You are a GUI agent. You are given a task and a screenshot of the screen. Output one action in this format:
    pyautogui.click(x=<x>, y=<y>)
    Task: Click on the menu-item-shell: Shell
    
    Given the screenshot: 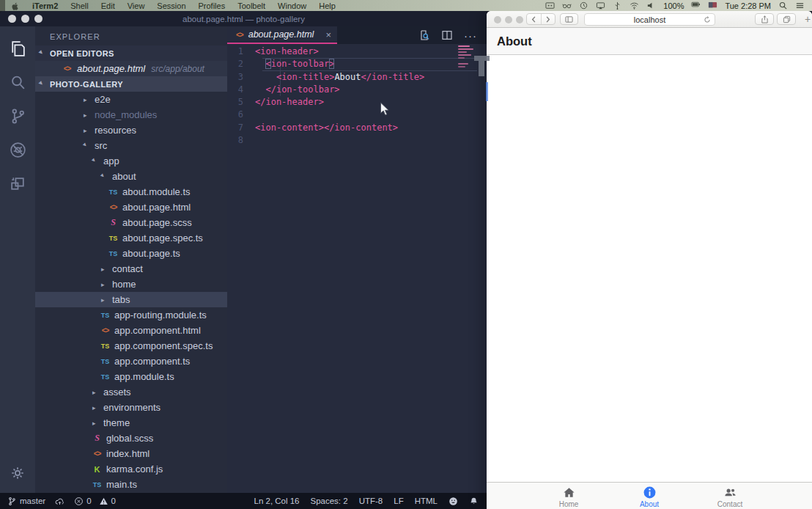 What is the action you would take?
    pyautogui.click(x=79, y=6)
    